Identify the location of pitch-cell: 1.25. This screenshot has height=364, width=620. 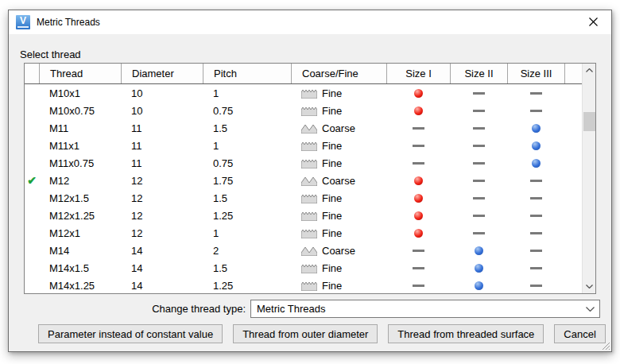
(246, 216).